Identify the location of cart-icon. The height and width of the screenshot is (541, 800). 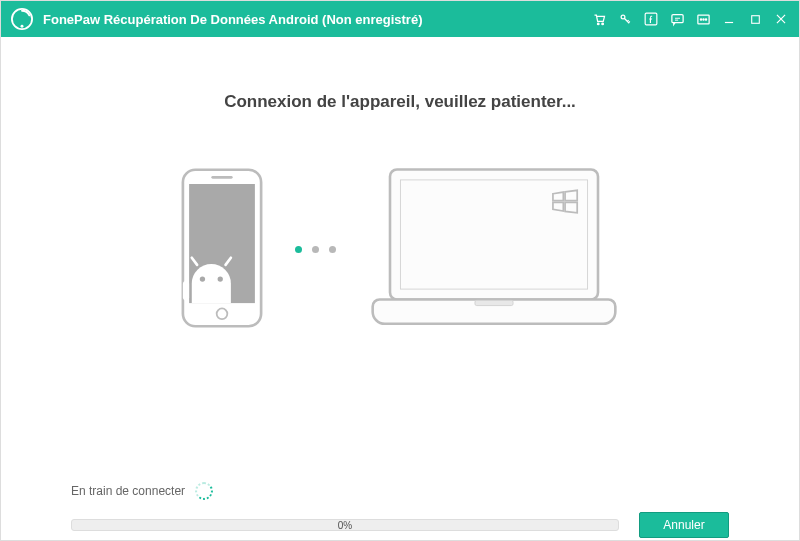
(599, 19).